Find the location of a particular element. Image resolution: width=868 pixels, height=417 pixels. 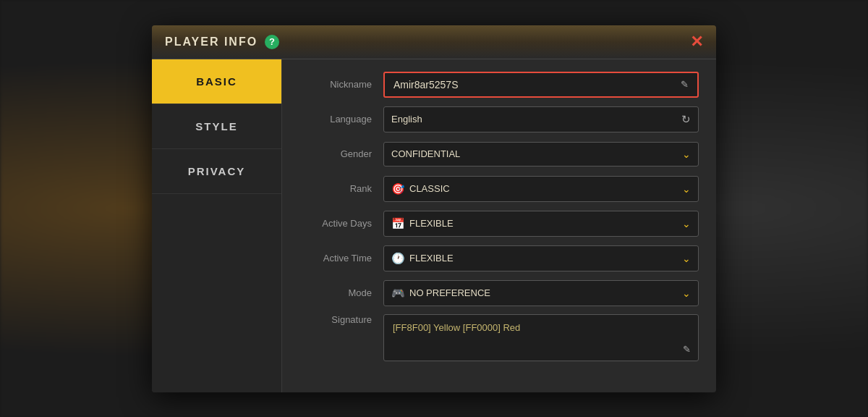

rank-value: CLASSIC is located at coordinates (430, 188).